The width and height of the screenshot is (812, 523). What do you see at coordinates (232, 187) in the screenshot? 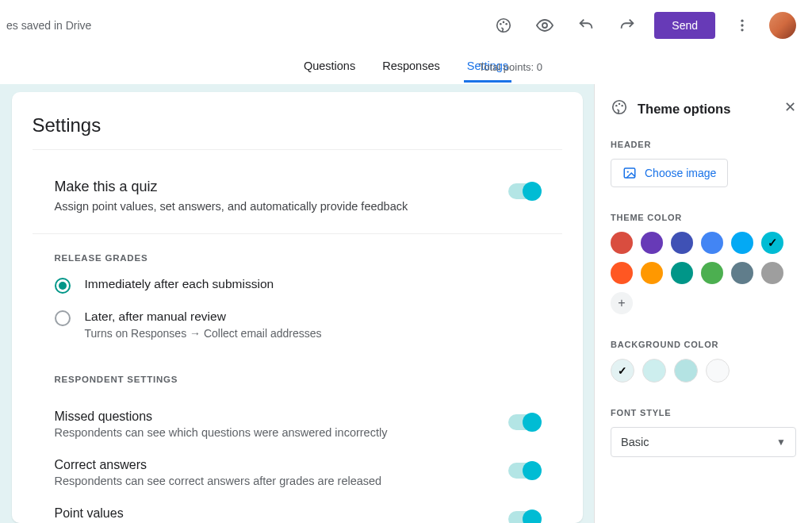
I see `quiz-title: Make this a quiz` at bounding box center [232, 187].